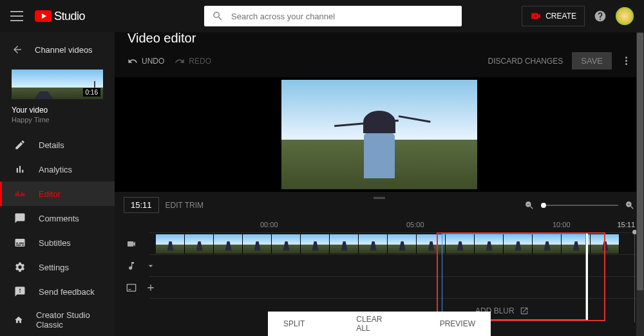 The height and width of the screenshot is (336, 644). I want to click on redo-button: REDO, so click(193, 61).